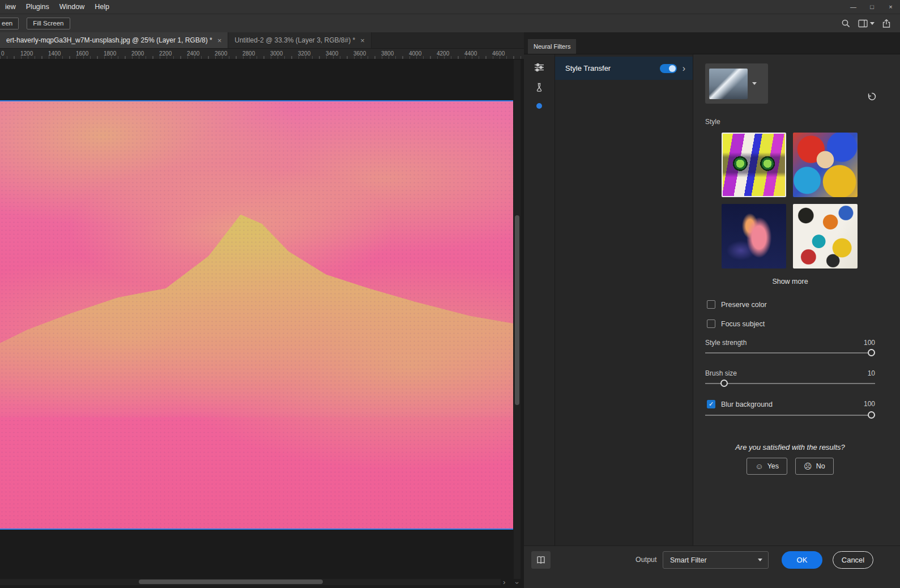  I want to click on style-grid, so click(790, 201).